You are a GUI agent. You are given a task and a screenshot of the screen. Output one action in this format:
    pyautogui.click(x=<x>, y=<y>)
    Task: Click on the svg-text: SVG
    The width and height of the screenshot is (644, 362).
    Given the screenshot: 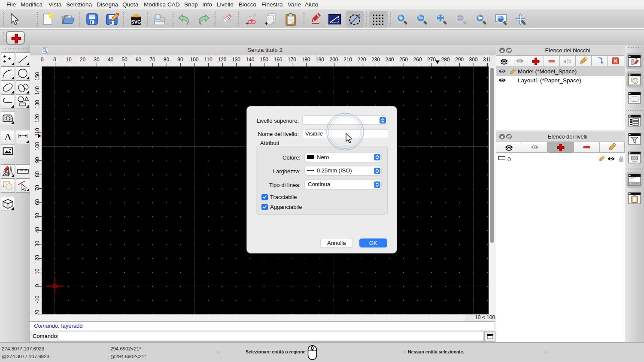 What is the action you would take?
    pyautogui.click(x=136, y=22)
    